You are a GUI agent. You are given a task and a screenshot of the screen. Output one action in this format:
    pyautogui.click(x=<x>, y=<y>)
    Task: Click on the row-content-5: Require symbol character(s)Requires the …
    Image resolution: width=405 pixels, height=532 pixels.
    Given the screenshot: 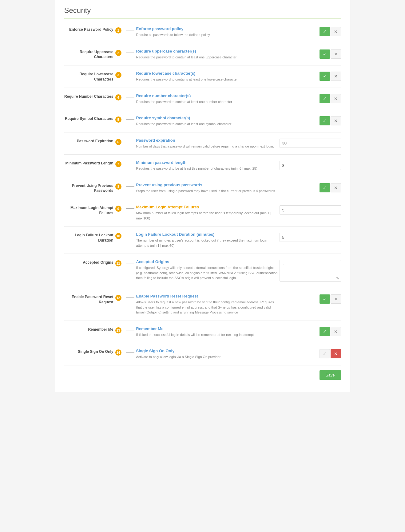 What is the action you would take?
    pyautogui.click(x=207, y=121)
    